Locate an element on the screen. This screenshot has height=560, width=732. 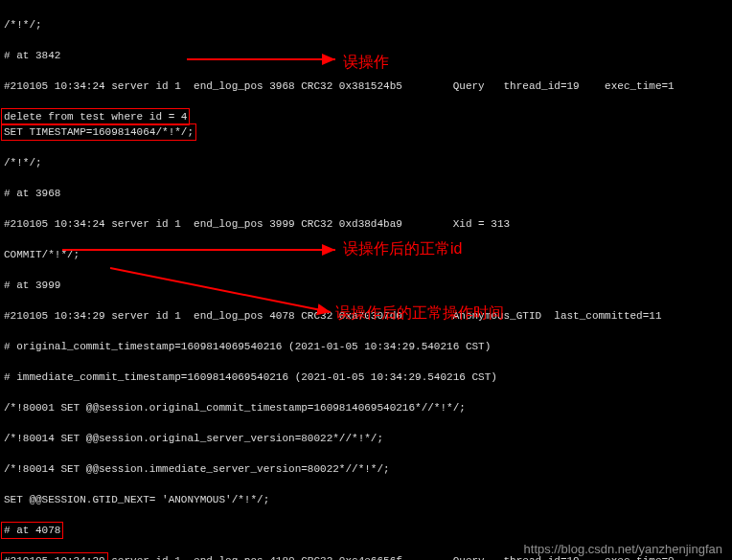
log-line: /*!80001 SET @@session.original_commit_t… is located at coordinates (366, 408).